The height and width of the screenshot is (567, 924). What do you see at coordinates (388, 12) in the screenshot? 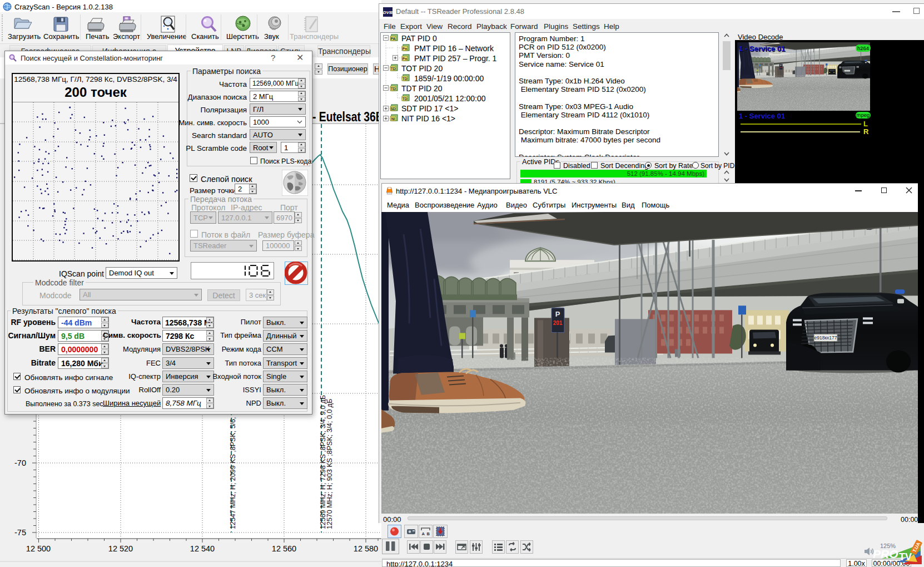
I see `svg-text: DVB` at bounding box center [388, 12].